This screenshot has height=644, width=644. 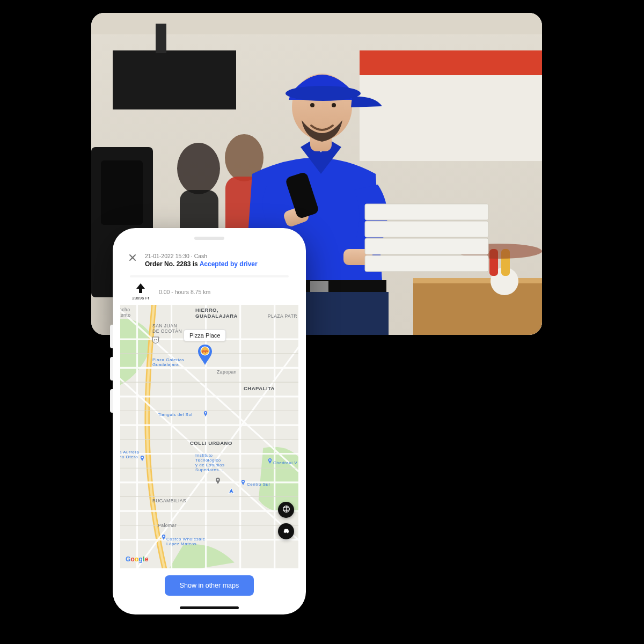 I want to click on close-icon, so click(x=133, y=259).